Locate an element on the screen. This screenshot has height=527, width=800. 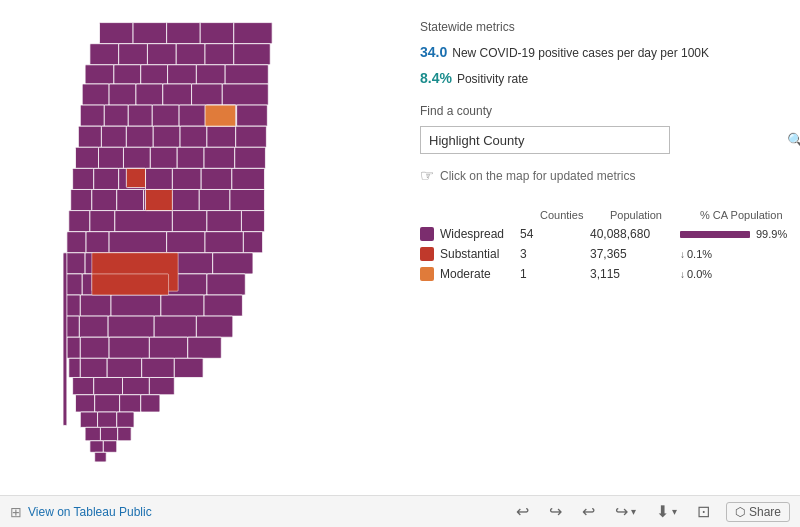
toolbar: ⊞ View on Tableau Public ↩ ↪ ↩ ↪ ▾ ⬇ ▾ ⊡… is located at coordinates (400, 511).